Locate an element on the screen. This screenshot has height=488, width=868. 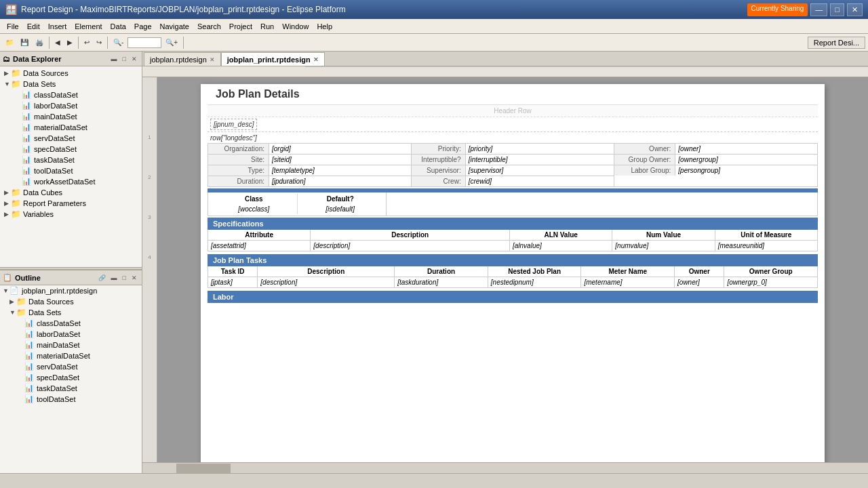
outline-root-item: ▼ 📄 jobplan_print.rptdesign is located at coordinates (71, 291).